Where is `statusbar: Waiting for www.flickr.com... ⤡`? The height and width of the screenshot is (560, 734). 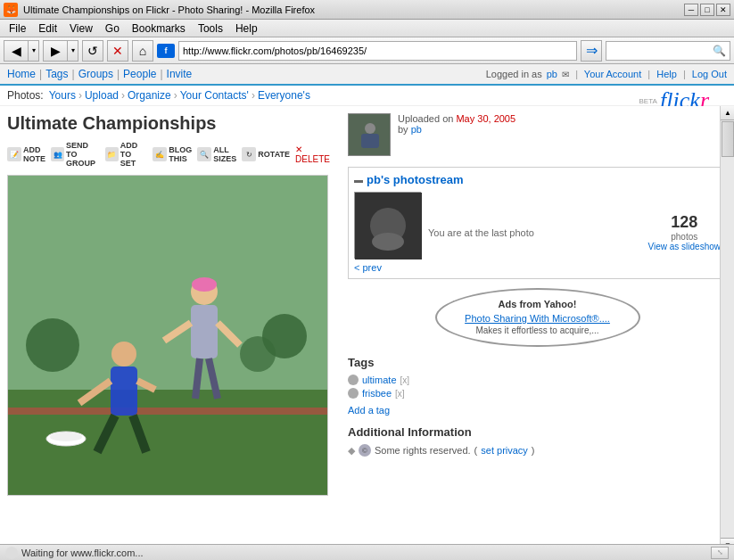
statusbar: Waiting for www.flickr.com... ⤡ is located at coordinates (367, 552).